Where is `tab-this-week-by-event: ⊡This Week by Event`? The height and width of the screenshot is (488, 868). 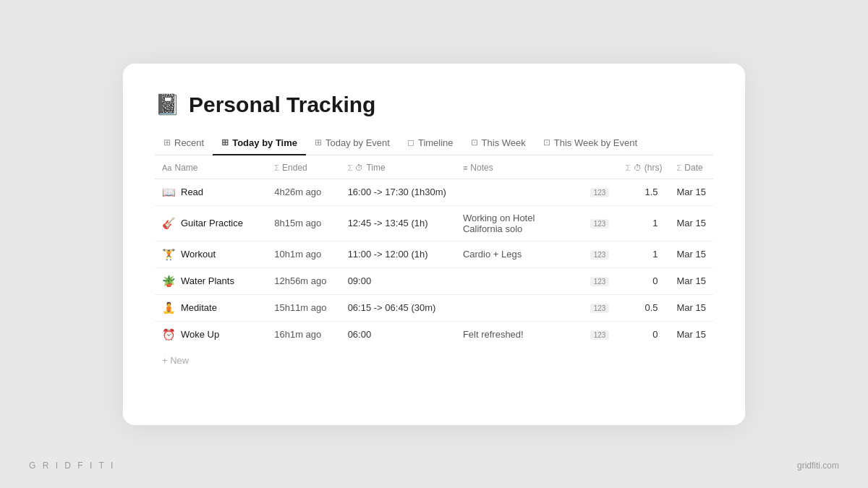
tab-this-week-by-event: ⊡This Week by Event is located at coordinates (590, 143).